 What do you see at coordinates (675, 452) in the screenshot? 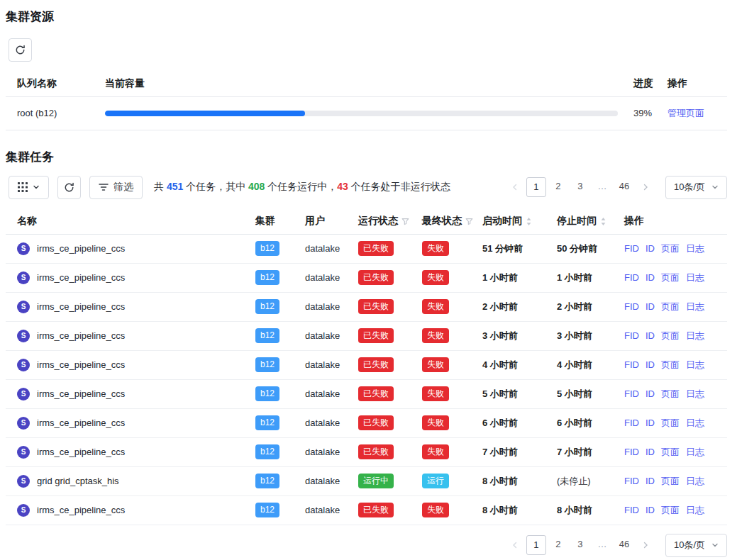
I see `row-actions: FIDID页面日志` at bounding box center [675, 452].